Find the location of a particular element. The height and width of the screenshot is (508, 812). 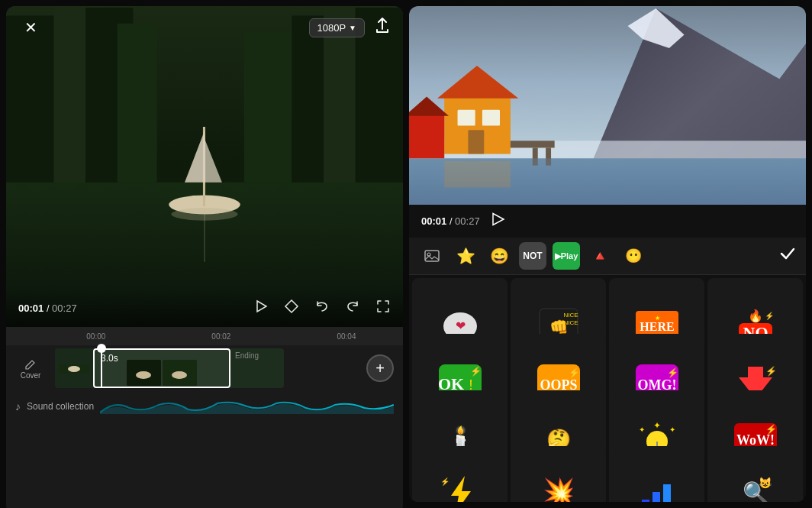

track-row: Cover 3.0s is located at coordinates (205, 368).